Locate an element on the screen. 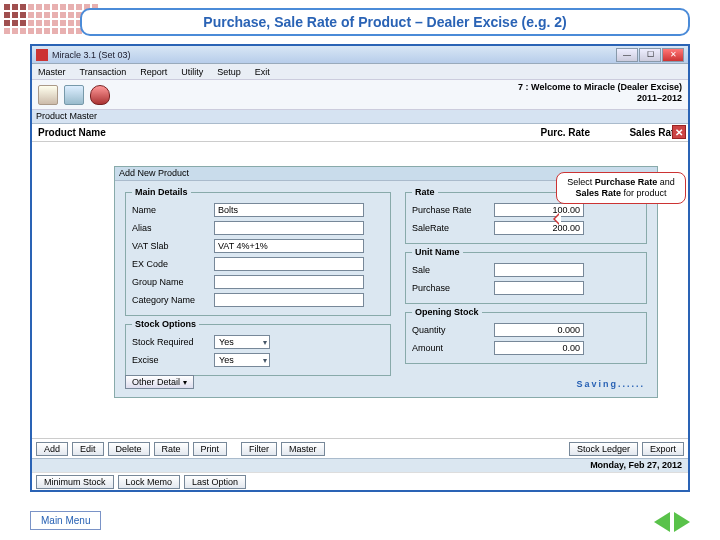  menu-master: Master is located at coordinates (52, 72).